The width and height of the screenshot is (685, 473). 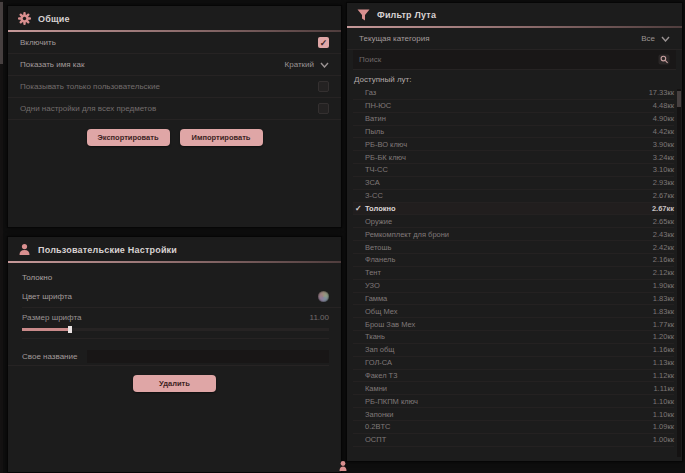 I want to click on available-loot-label: Доступный лут:, so click(x=514, y=78).